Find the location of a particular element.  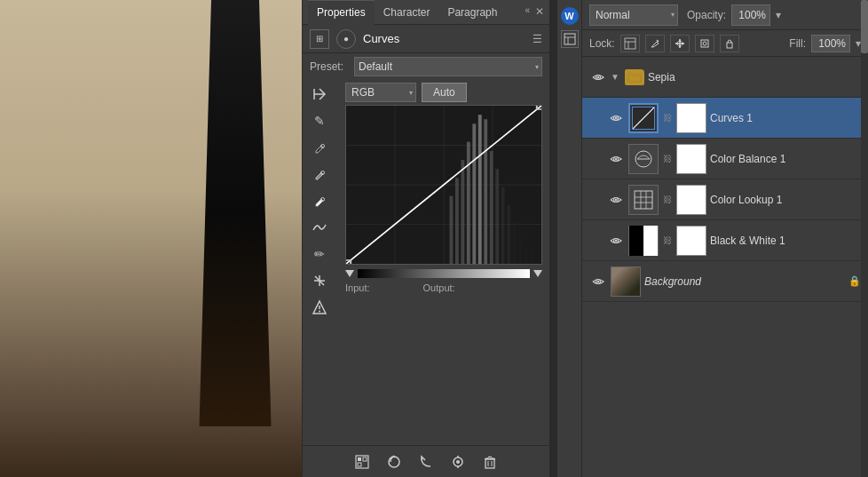

curves1-thumbnail is located at coordinates (643, 118).